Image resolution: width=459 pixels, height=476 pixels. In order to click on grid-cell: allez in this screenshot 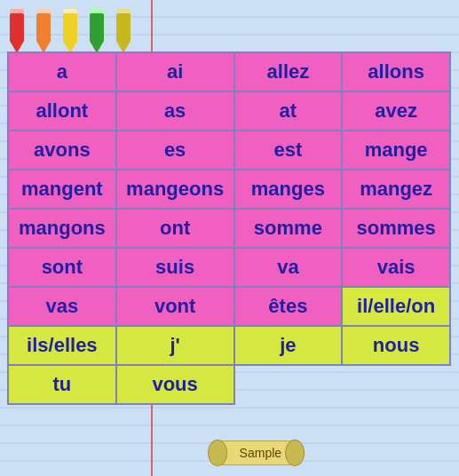, I will do `click(289, 72)`.